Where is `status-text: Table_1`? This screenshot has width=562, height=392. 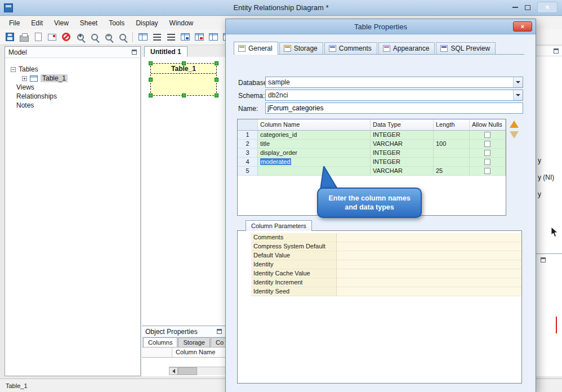 status-text: Table_1 is located at coordinates (17, 386).